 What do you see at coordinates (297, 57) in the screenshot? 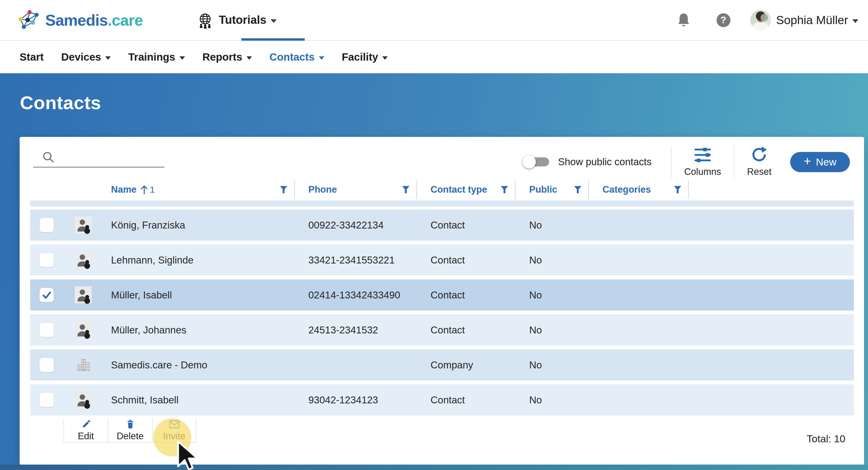
I see `nav-item-contacts: Contacts` at bounding box center [297, 57].